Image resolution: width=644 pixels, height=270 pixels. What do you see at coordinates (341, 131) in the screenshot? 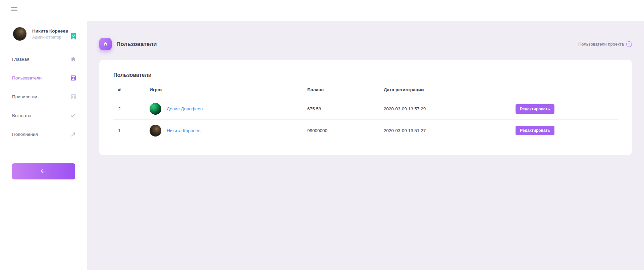
I see `balance-value: 99000000` at bounding box center [341, 131].